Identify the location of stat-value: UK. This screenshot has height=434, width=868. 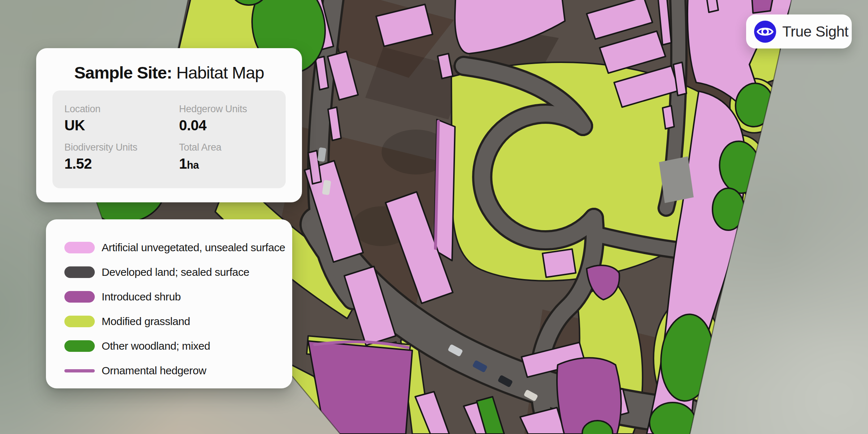
(75, 125).